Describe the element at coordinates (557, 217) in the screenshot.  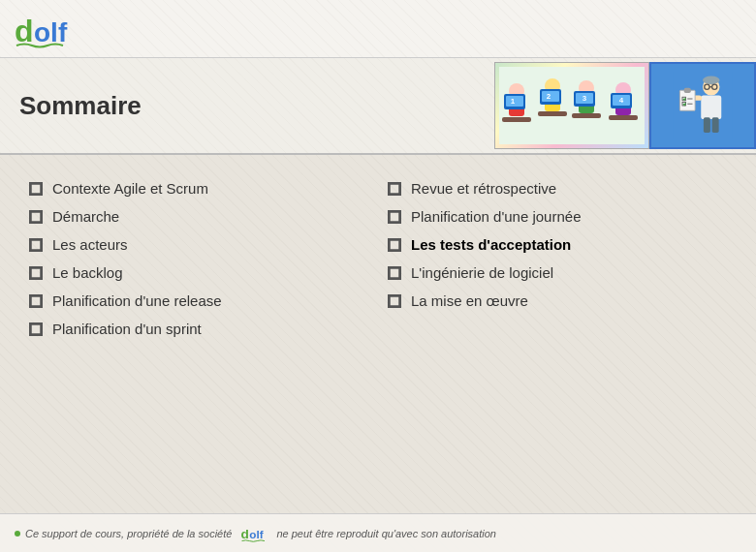
I see `menu-item-planif-journee: Planification d'une journée` at that location.